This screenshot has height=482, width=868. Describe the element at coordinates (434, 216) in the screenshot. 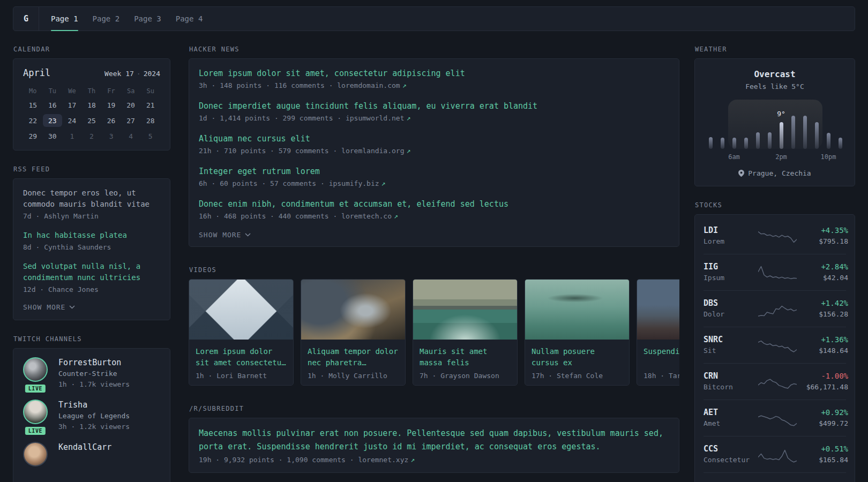

I see `hn-item-meta: 16h · 468 points · 440 comments · loremt…` at that location.